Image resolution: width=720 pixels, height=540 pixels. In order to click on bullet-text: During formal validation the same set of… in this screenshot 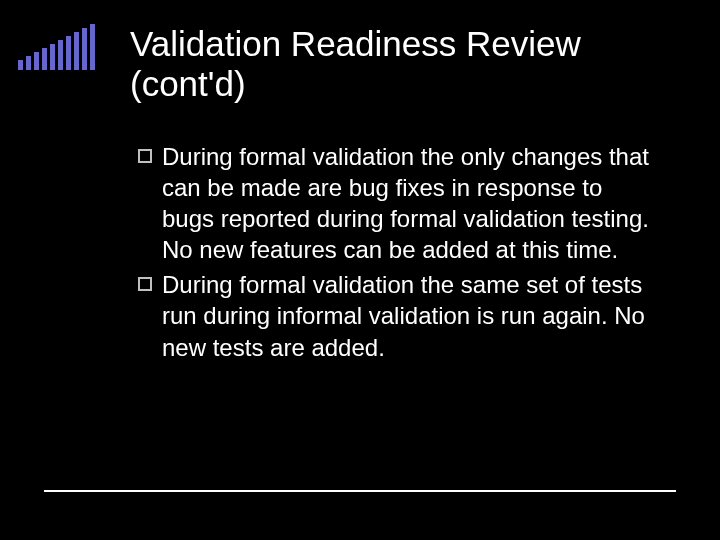, I will do `click(411, 316)`.